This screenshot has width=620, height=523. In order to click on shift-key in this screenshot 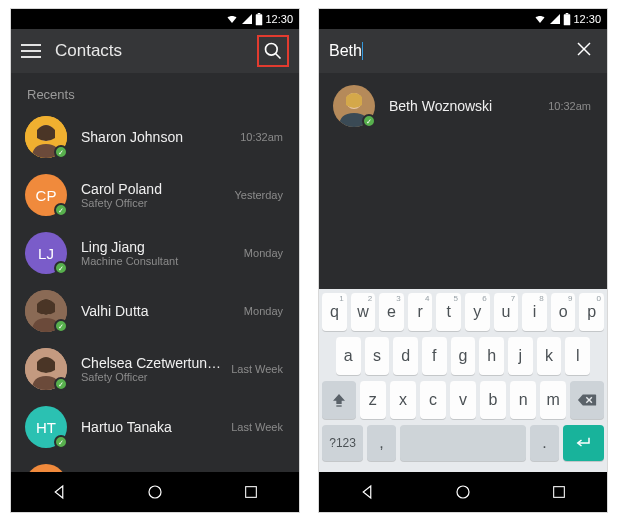, I will do `click(339, 400)`.